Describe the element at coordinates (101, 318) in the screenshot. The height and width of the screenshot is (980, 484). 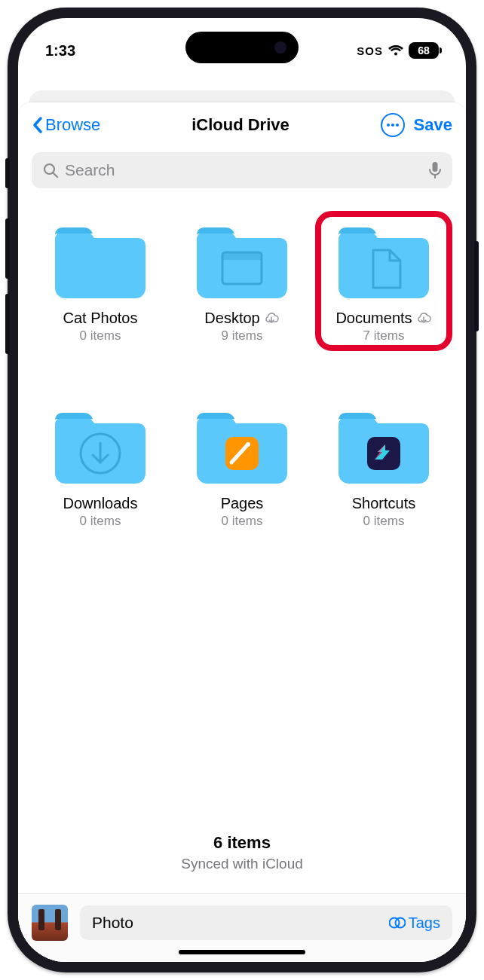
I see `folder-name: Cat Photos` at that location.